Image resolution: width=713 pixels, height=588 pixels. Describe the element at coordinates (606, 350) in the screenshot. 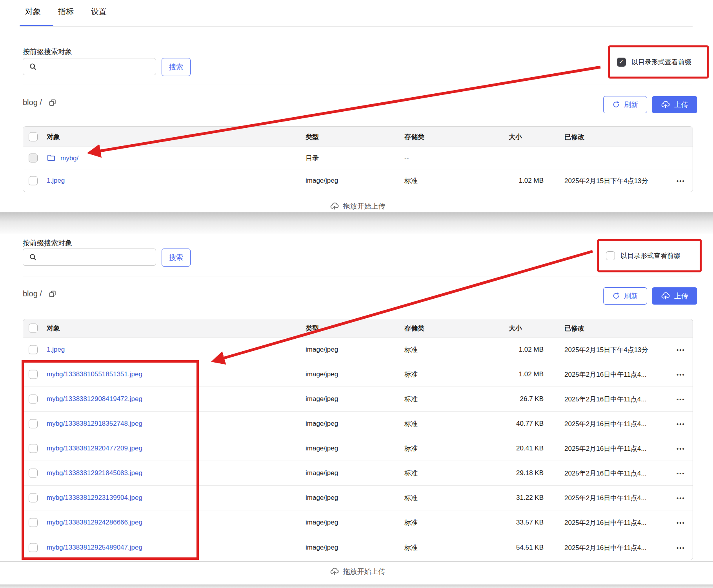

I see `object-modified: 2025年2月15日下午4点13分` at that location.